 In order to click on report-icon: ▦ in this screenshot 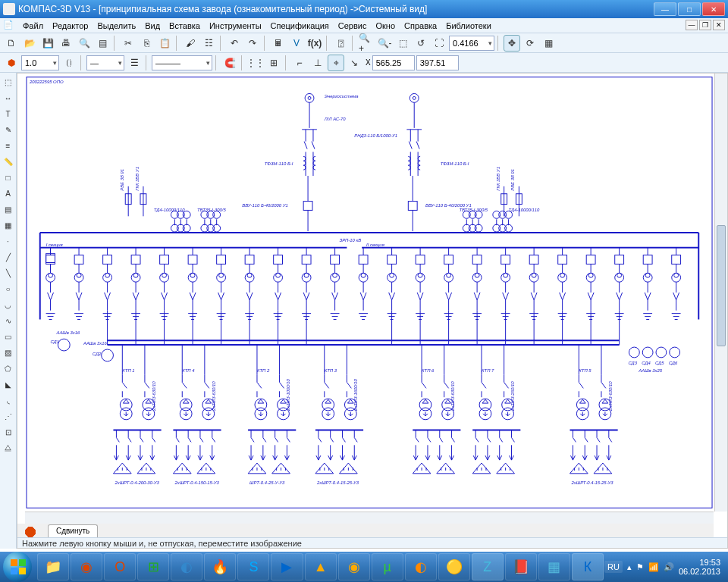, I will do `click(8, 225)`.